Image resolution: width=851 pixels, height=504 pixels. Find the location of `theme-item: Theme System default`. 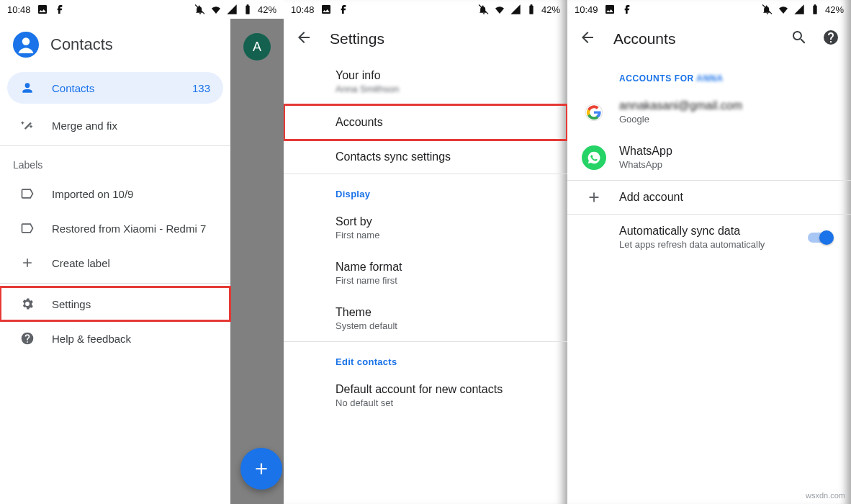

theme-item: Theme System default is located at coordinates (426, 318).